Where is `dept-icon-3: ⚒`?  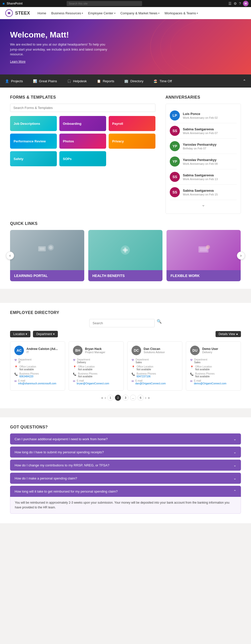 dept-icon-3: ⚒ is located at coordinates (191, 360).